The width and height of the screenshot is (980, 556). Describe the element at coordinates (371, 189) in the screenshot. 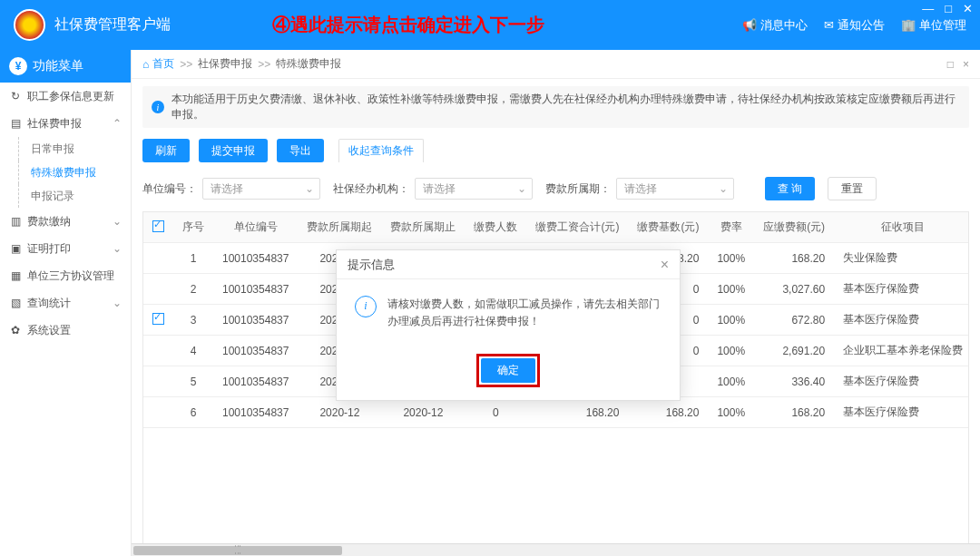

I see `agency-label: 社保经办机构：` at that location.